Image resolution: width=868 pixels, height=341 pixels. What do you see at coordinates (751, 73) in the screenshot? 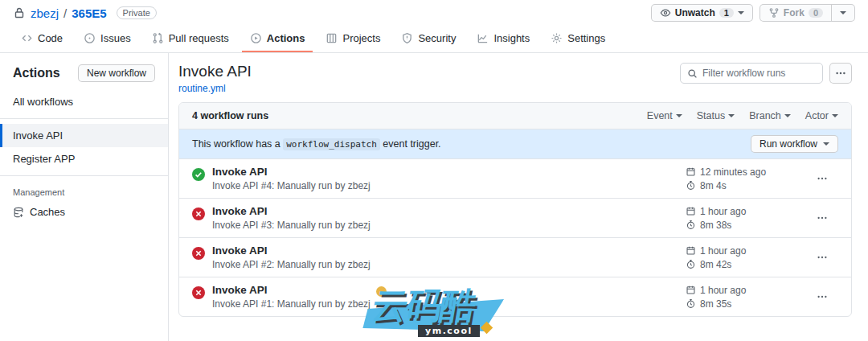
I see `filter-workflow-runs-box` at bounding box center [751, 73].